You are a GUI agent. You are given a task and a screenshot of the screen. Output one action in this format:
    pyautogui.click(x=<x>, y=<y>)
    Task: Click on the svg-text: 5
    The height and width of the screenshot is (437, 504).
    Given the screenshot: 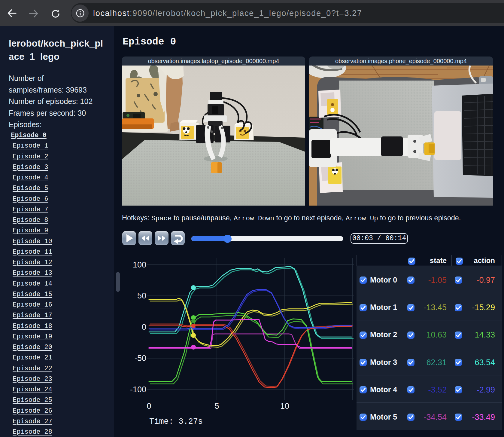 What is the action you would take?
    pyautogui.click(x=217, y=406)
    